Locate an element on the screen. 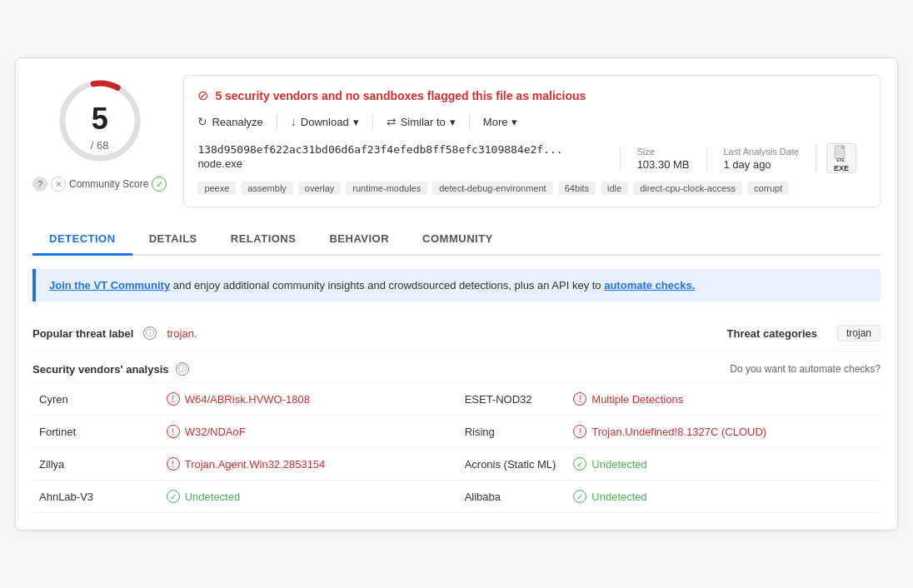 The height and width of the screenshot is (588, 913). download-icon: ↓ is located at coordinates (293, 122).